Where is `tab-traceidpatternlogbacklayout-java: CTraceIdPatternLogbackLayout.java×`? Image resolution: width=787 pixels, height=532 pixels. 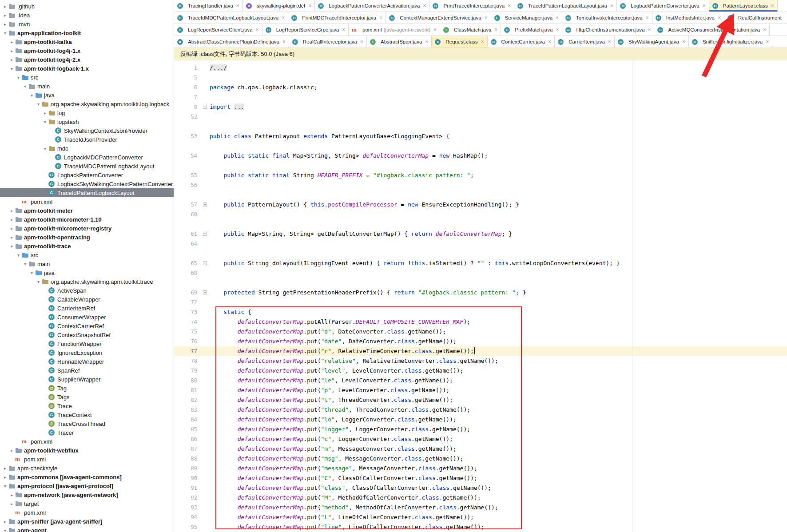
tab-traceidpatternlogbacklayout-java: CTraceIdPatternLogbackLayout.java× is located at coordinates (566, 6).